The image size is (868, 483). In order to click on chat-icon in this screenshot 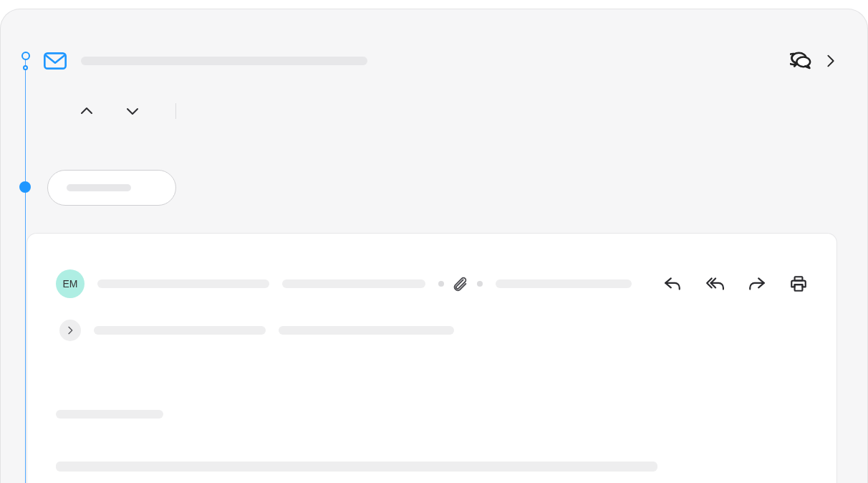, I will do `click(801, 61)`.